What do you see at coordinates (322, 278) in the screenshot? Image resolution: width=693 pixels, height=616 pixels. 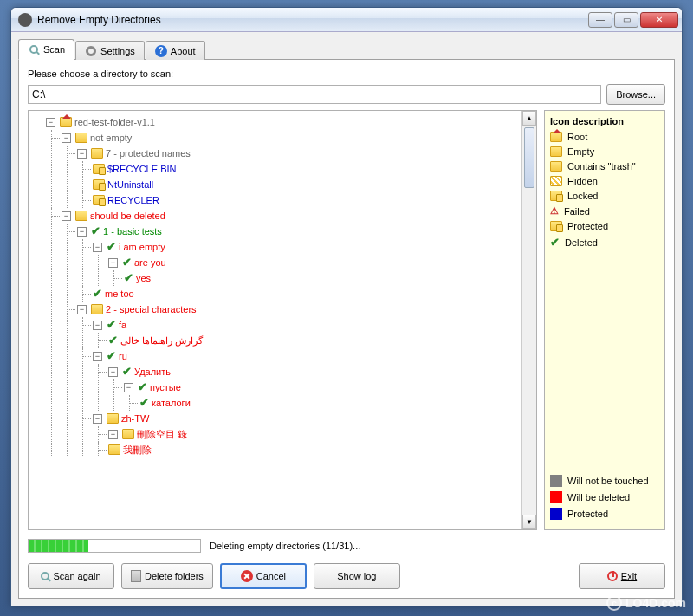 I see `tree-node: ✔yes` at bounding box center [322, 278].